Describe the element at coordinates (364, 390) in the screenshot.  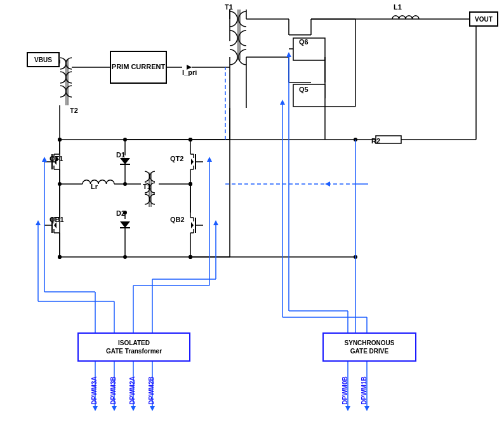
I see `dpwm1b-label: DPWM1B` at that location.